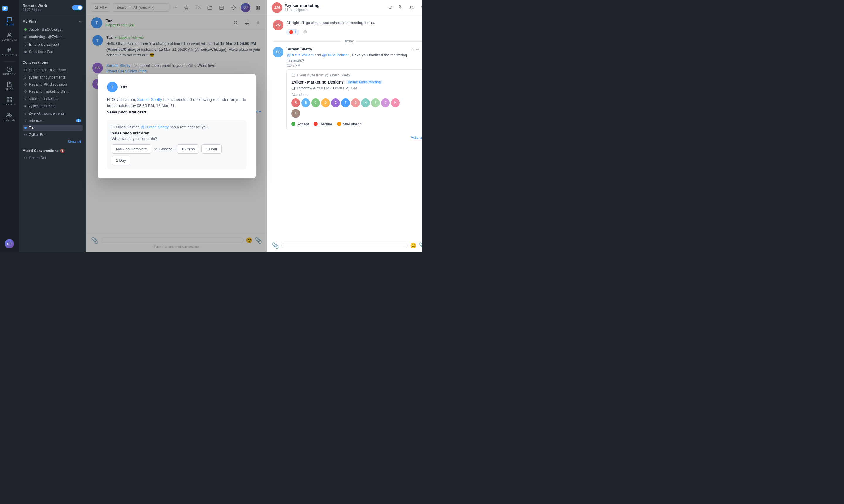  What do you see at coordinates (9, 120) in the screenshot?
I see `nav-people-label: PEOPLE` at bounding box center [9, 120].